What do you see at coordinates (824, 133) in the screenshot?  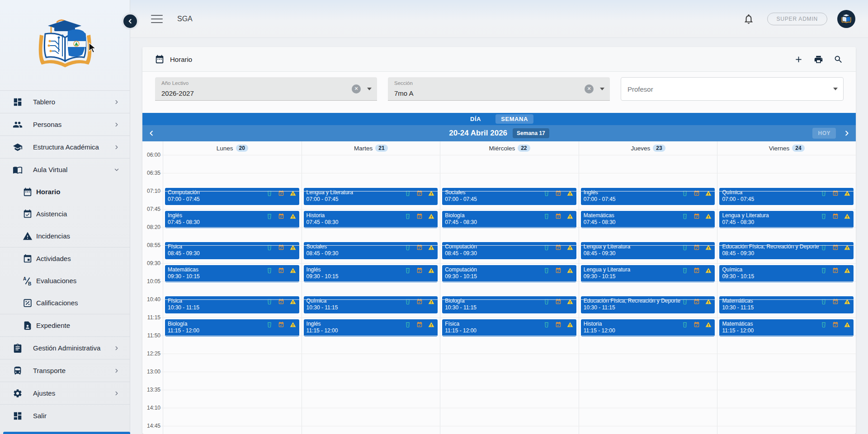 I see `today-button: HOY` at bounding box center [824, 133].